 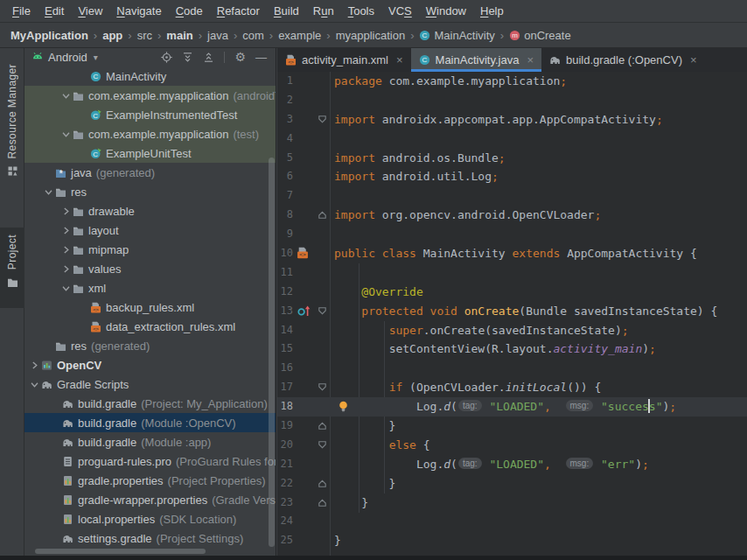 What do you see at coordinates (285, 503) in the screenshot?
I see `line-number: 23` at bounding box center [285, 503].